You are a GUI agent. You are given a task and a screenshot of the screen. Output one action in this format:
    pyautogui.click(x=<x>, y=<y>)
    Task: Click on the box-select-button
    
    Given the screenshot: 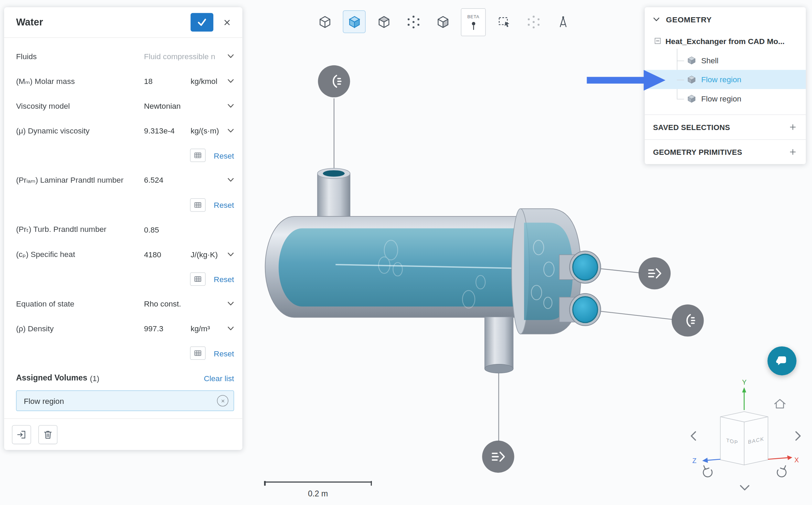 What is the action you would take?
    pyautogui.click(x=504, y=22)
    